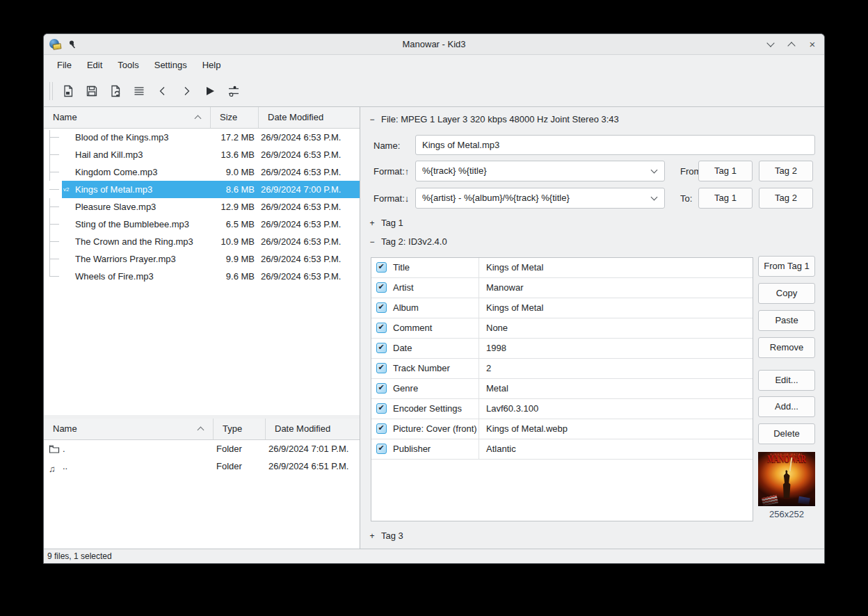 Image resolution: width=868 pixels, height=616 pixels. I want to click on file-row-selected: v2 Kings of Metal.mp38.6 MB26/9/2024 7:0…, so click(202, 189).